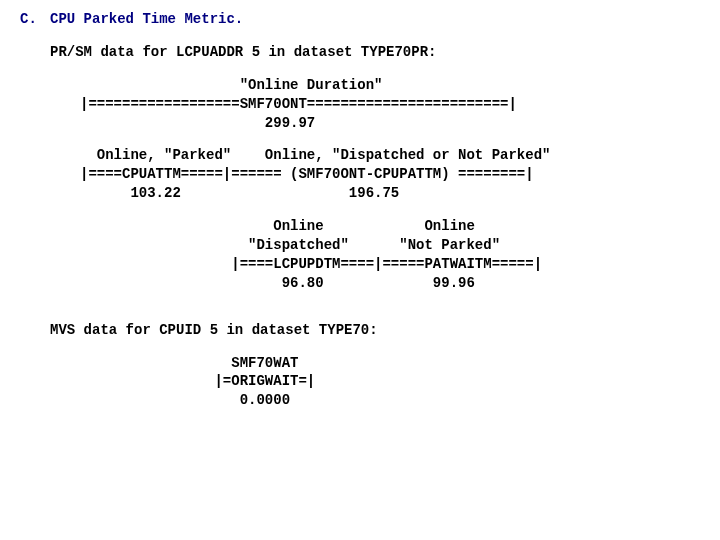 The image size is (720, 540). What do you see at coordinates (390, 255) in the screenshot?
I see `diagram-dispatched-vs-notparked: Online Online "Dispatched" "Not Parked" …` at bounding box center [390, 255].